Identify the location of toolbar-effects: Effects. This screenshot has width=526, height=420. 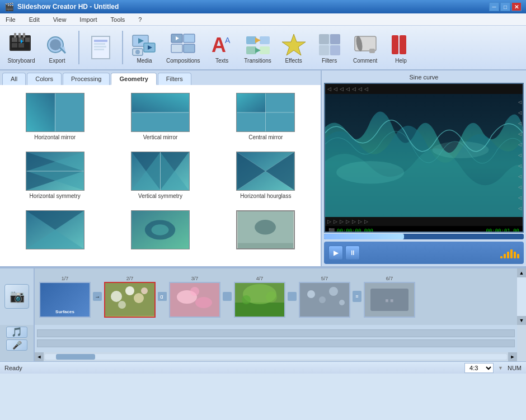
(294, 48).